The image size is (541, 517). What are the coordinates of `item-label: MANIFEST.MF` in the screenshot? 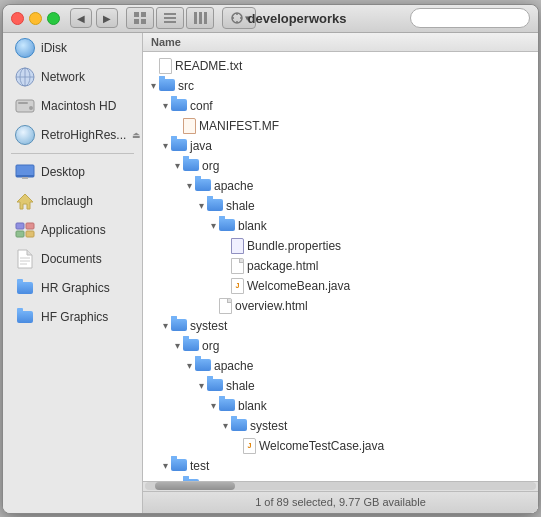 It's located at (239, 126).